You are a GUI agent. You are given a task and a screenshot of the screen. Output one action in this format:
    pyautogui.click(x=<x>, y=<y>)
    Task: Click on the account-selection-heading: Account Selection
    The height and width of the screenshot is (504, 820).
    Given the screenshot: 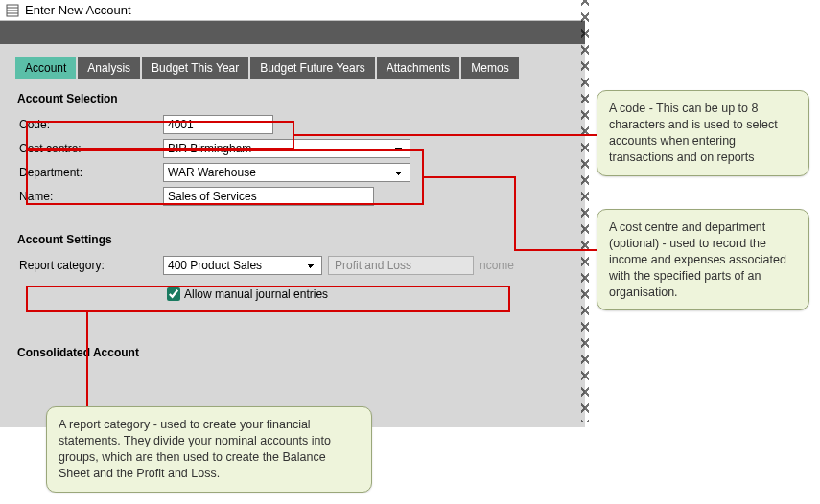 What is the action you would take?
    pyautogui.click(x=293, y=99)
    